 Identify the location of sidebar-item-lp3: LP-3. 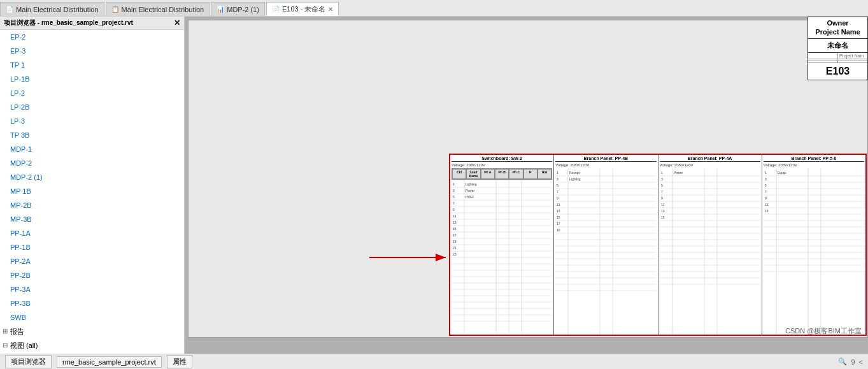
(92, 121).